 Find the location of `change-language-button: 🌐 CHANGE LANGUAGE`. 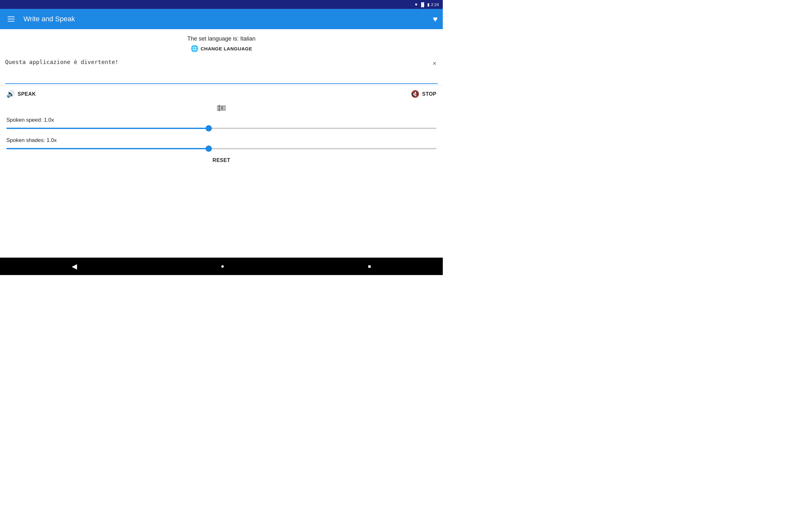

change-language-button: 🌐 CHANGE LANGUAGE is located at coordinates (221, 48).